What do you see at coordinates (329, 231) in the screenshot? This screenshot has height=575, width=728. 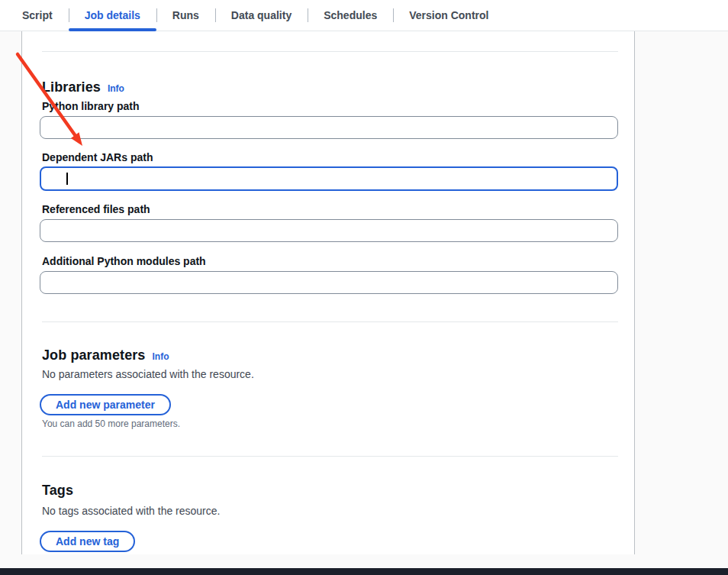 I see `referenced-files-path-input` at bounding box center [329, 231].